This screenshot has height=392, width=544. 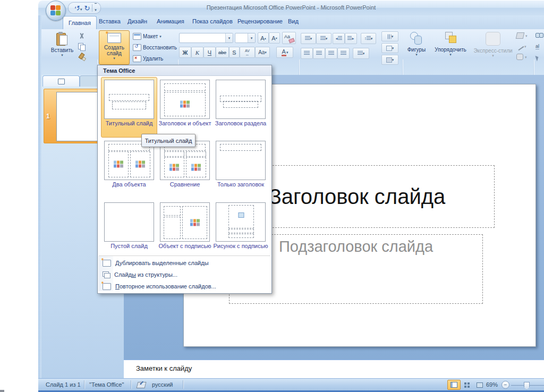 I want to click on layout-option-content-with-caption: Объект с подписью, so click(x=185, y=230).